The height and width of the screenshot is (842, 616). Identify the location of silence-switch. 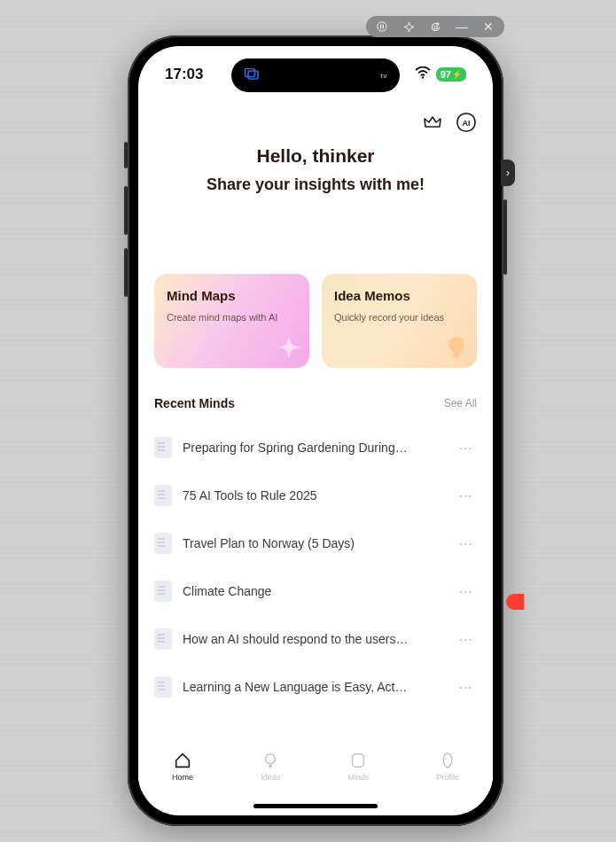
(126, 155).